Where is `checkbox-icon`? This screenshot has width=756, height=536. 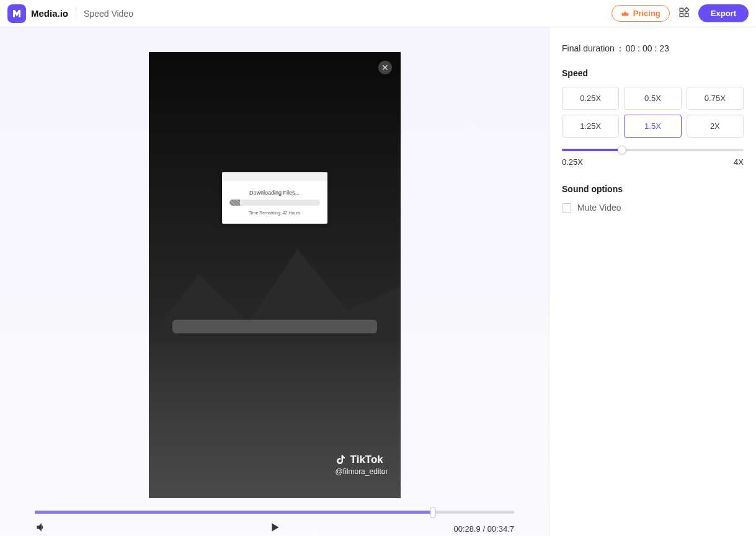
checkbox-icon is located at coordinates (567, 208).